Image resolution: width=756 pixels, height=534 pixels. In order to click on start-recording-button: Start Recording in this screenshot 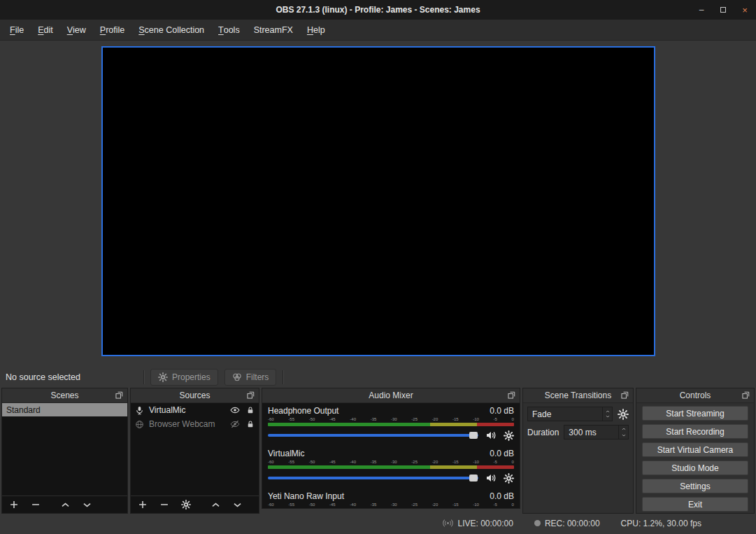, I will do `click(695, 431)`.